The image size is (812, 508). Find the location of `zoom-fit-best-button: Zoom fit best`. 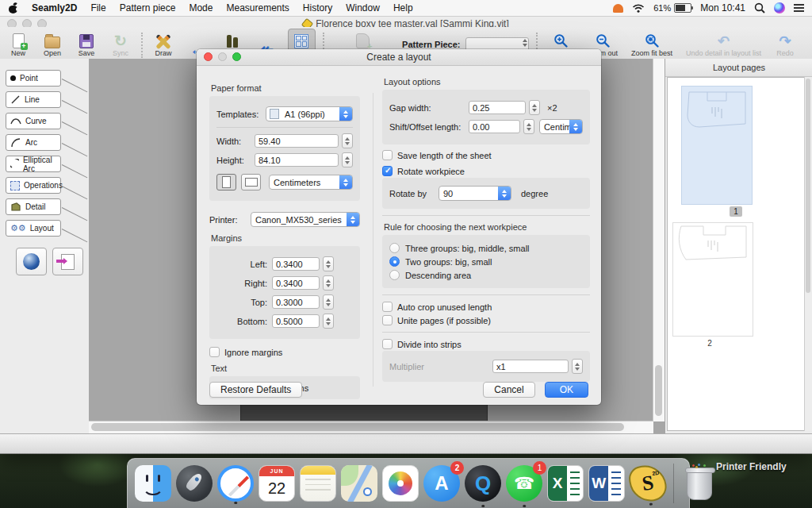

zoom-fit-best-button: Zoom fit best is located at coordinates (652, 44).